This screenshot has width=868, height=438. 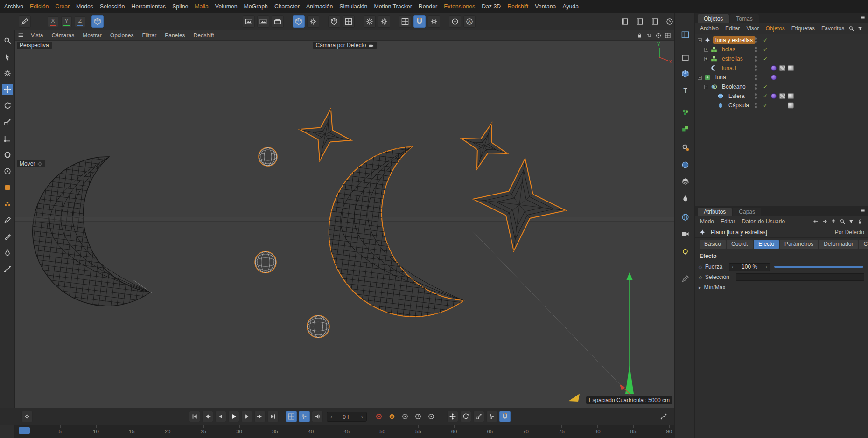 What do you see at coordinates (453, 417) in the screenshot?
I see `record-position-toggle` at bounding box center [453, 417].